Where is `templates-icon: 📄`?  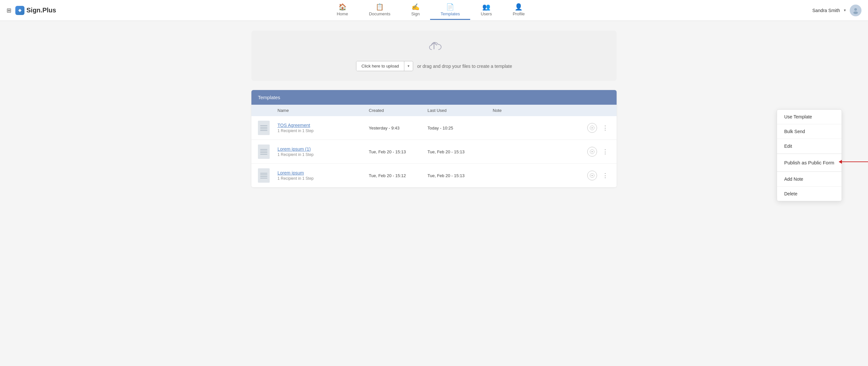
templates-icon: 📄 is located at coordinates (450, 7).